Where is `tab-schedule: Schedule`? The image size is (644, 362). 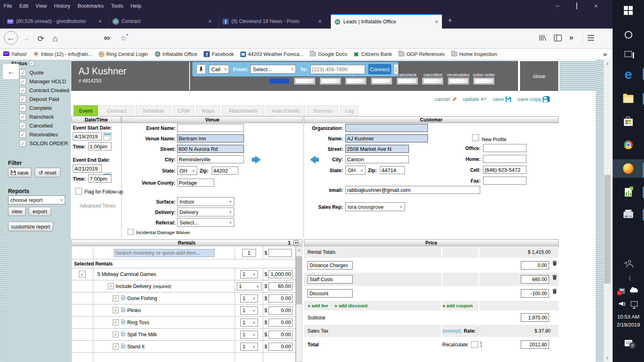
tab-schedule: Schedule is located at coordinates (153, 111).